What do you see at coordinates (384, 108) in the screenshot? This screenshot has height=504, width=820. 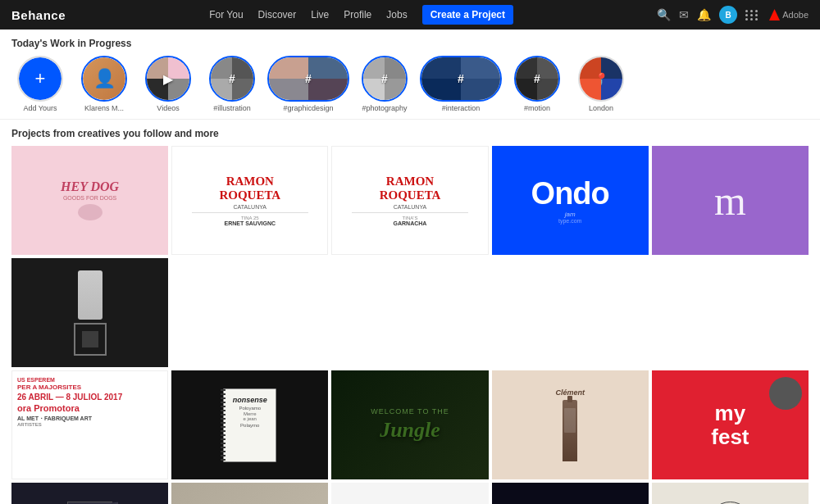 I see `story-label-photography: #photography` at bounding box center [384, 108].